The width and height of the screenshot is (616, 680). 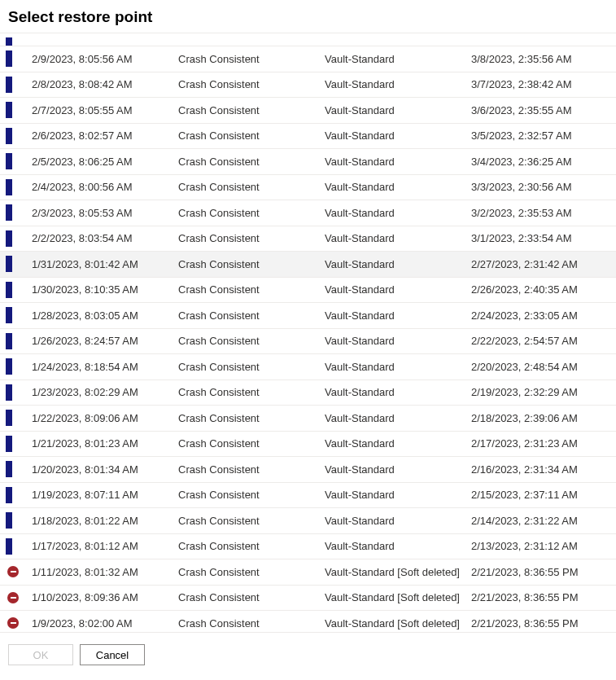 What do you see at coordinates (544, 393) in the screenshot?
I see `expiry-cell: 2/19/2023, 2:32:29 AM` at bounding box center [544, 393].